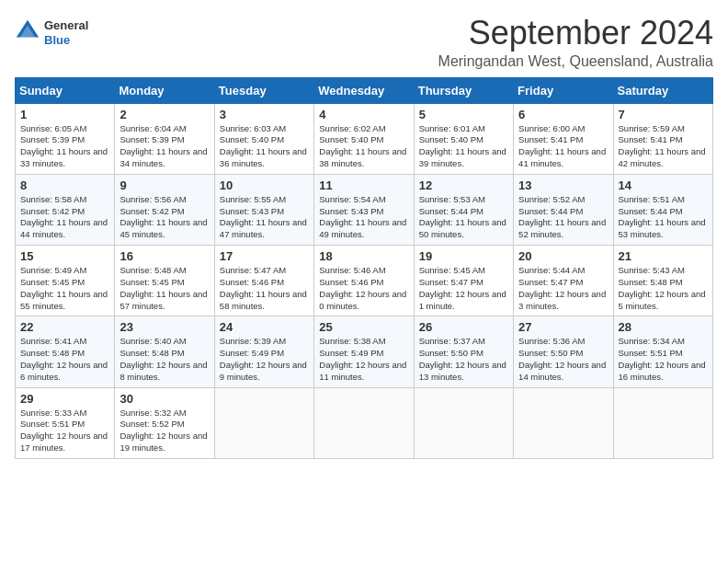  What do you see at coordinates (165, 90) in the screenshot?
I see `header-monday: Monday` at bounding box center [165, 90].